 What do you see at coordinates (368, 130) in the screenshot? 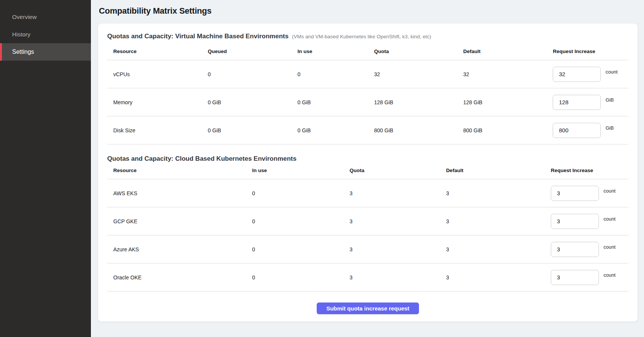
I see `table-row: Disk Size0 GiB0 GiB800 GiB800 GiBGiB` at bounding box center [368, 130].